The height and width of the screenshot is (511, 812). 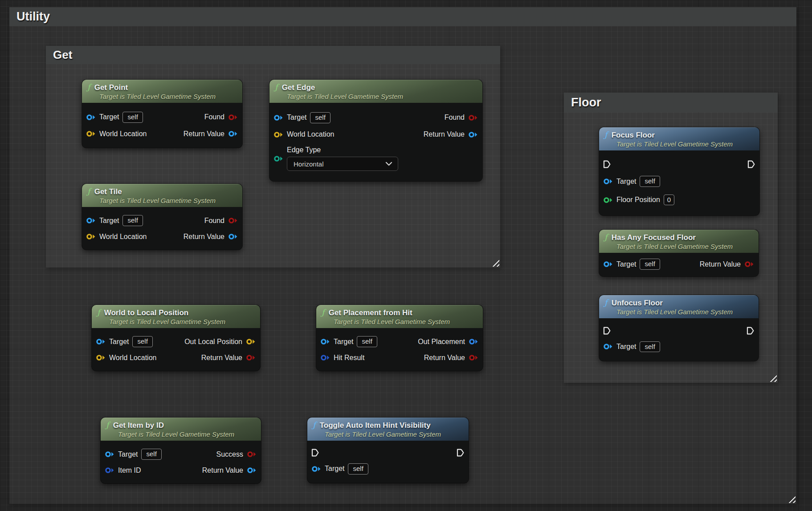 What do you see at coordinates (176, 349) in the screenshot?
I see `node-body: TargetselfOut Local Position World Locat…` at bounding box center [176, 349].